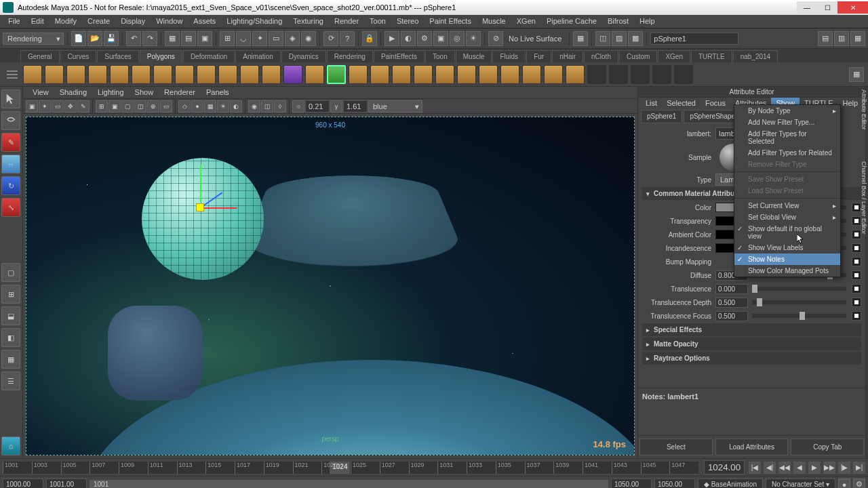  I want to click on light-icon: ☀, so click(473, 39).